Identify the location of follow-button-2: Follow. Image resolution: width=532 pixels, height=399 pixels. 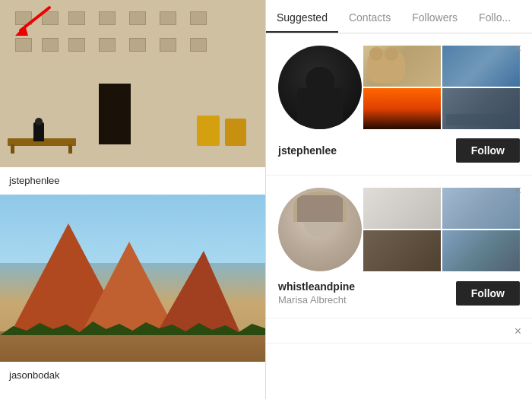
(488, 293).